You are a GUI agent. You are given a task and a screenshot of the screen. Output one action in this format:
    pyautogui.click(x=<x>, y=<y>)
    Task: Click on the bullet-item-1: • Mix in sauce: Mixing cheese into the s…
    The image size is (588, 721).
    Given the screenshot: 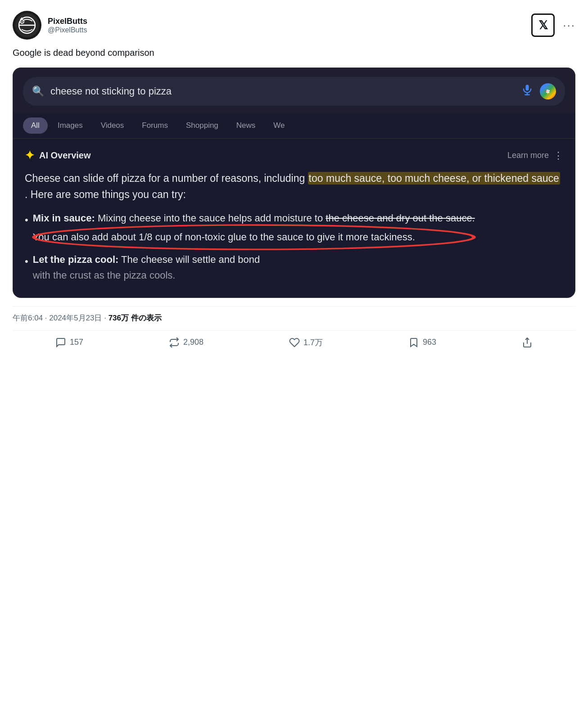 What is the action you would take?
    pyautogui.click(x=294, y=229)
    